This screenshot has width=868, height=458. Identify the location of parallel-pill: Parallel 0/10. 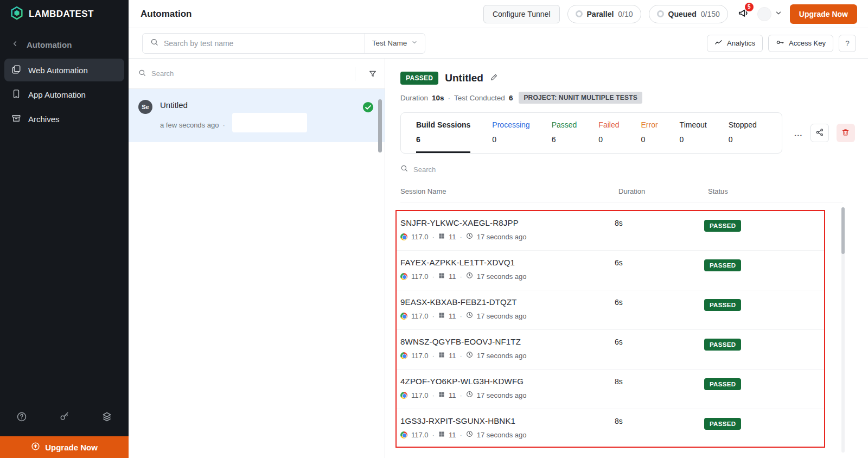
(604, 14).